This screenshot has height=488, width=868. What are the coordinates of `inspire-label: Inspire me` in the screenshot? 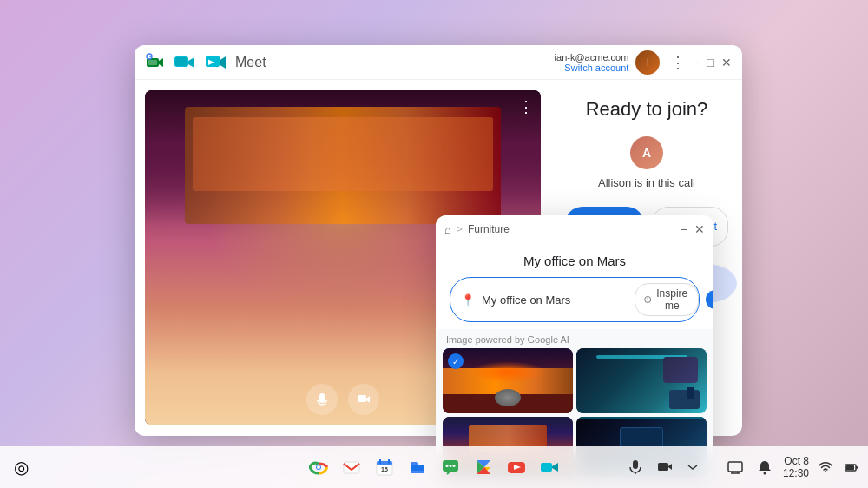 It's located at (672, 300).